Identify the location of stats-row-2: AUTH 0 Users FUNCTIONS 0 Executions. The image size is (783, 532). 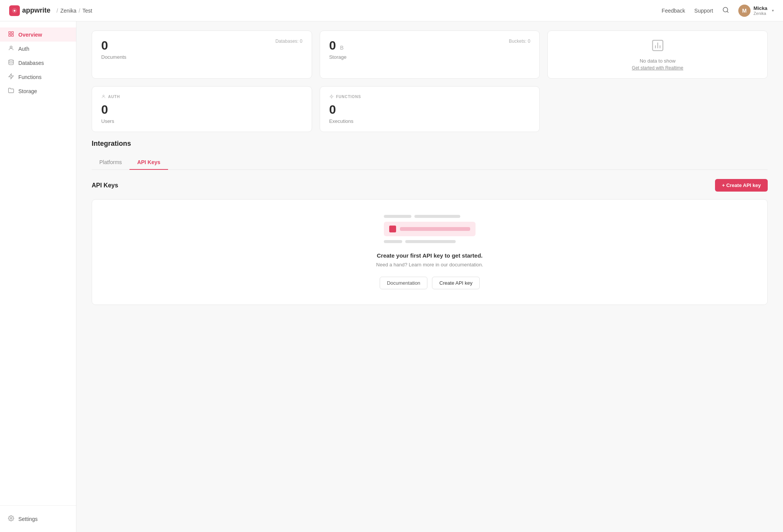
(430, 109).